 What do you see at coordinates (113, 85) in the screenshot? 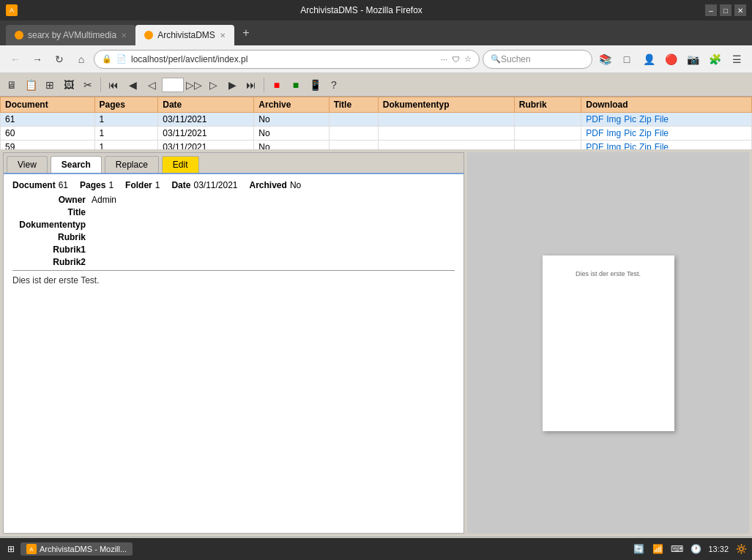
I see `nav-first: ⏮` at bounding box center [113, 85].